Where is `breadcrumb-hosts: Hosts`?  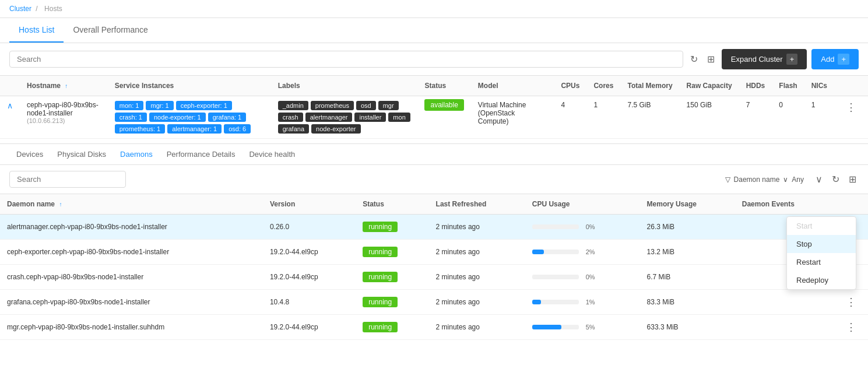
breadcrumb-hosts: Hosts is located at coordinates (54, 9).